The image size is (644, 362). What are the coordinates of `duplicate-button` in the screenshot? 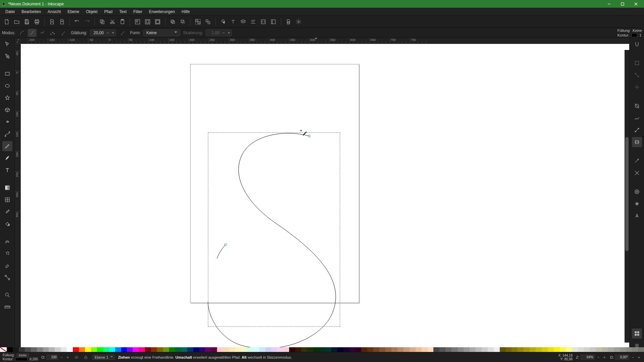 It's located at (173, 22).